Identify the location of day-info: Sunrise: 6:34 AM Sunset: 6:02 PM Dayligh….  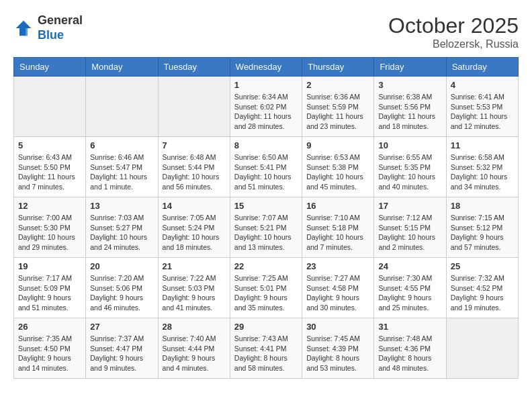
(266, 111).